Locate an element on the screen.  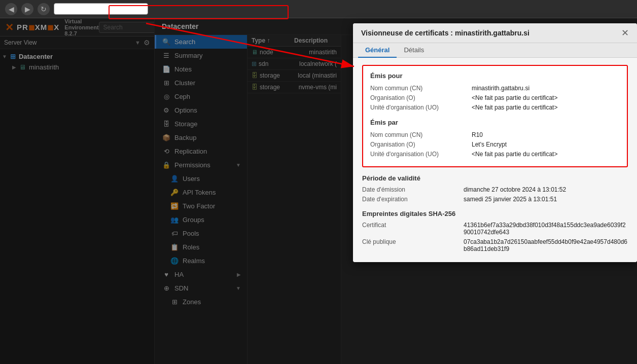
emis-pour-cn: Nom commun (CN) minastirith.gattabru.si is located at coordinates (495, 88).